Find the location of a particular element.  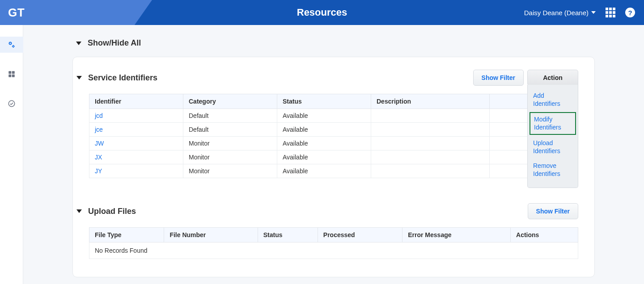

app-logo: GT is located at coordinates (16, 13).